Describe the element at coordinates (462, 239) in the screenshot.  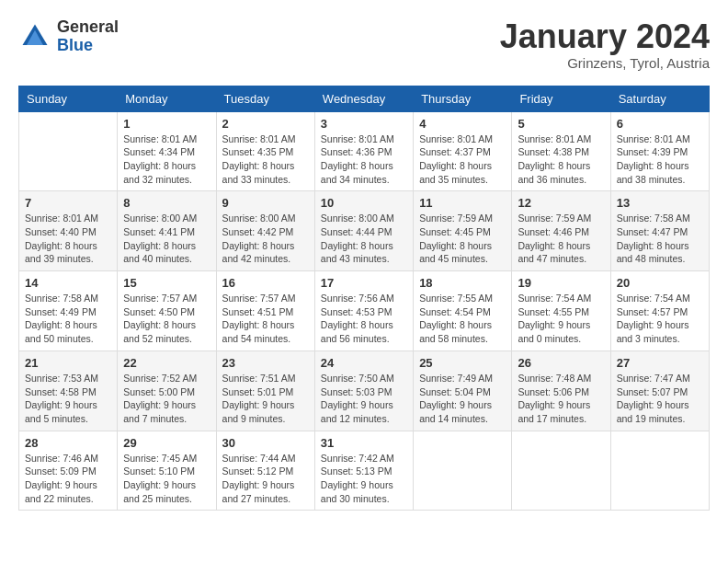
I see `day-info: Sunrise: 7:59 AMSunset: 4:45 PMDaylight:…` at that location.